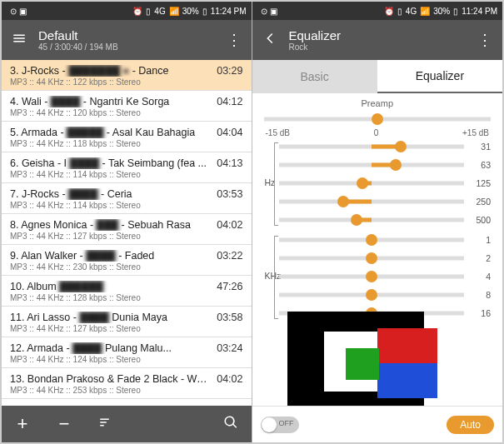 This screenshot has height=444, width=504. What do you see at coordinates (287, 423) in the screenshot?
I see `toggle-label: OFF` at bounding box center [287, 423].